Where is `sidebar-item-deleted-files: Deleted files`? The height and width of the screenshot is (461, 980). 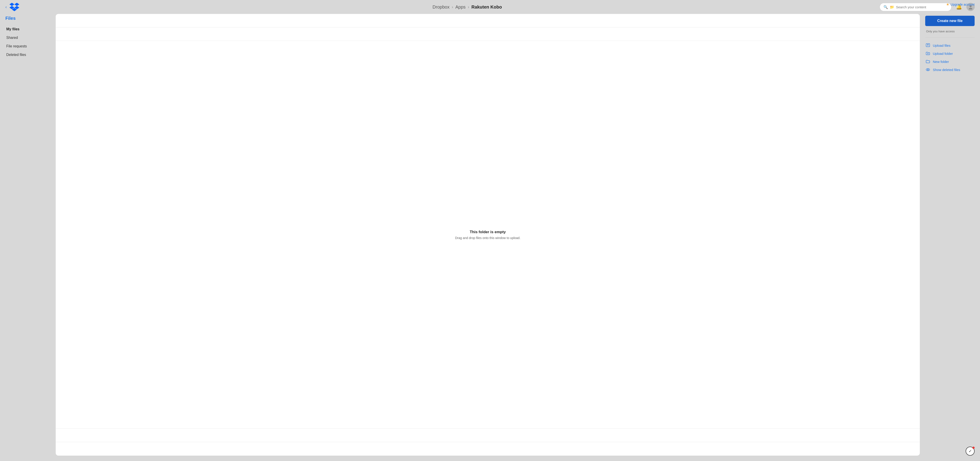 sidebar-item-deleted-files: Deleted files is located at coordinates (28, 55).